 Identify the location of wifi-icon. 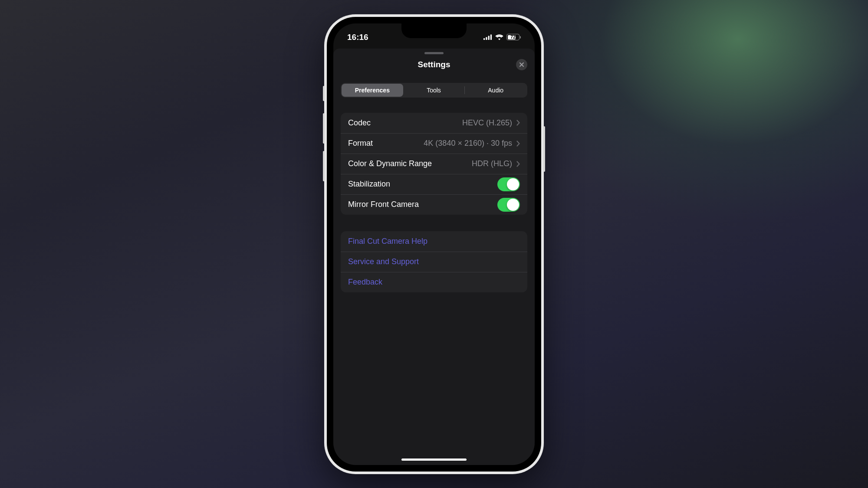
(499, 37).